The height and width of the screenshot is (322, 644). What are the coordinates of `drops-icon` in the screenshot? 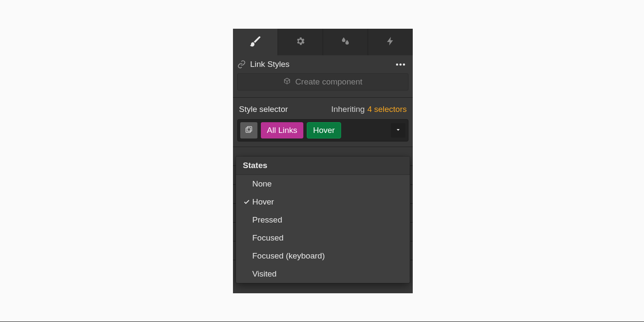 It's located at (345, 42).